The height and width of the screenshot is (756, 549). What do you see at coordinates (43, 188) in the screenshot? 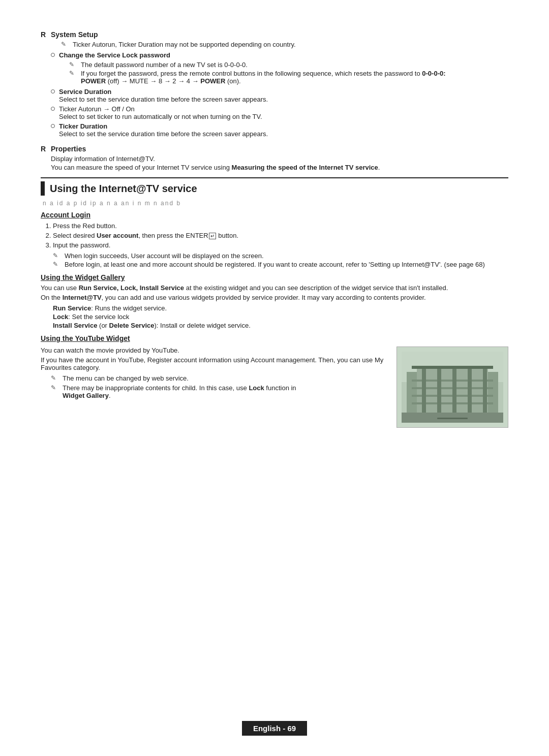
I see `header-bar-accent` at bounding box center [43, 188].